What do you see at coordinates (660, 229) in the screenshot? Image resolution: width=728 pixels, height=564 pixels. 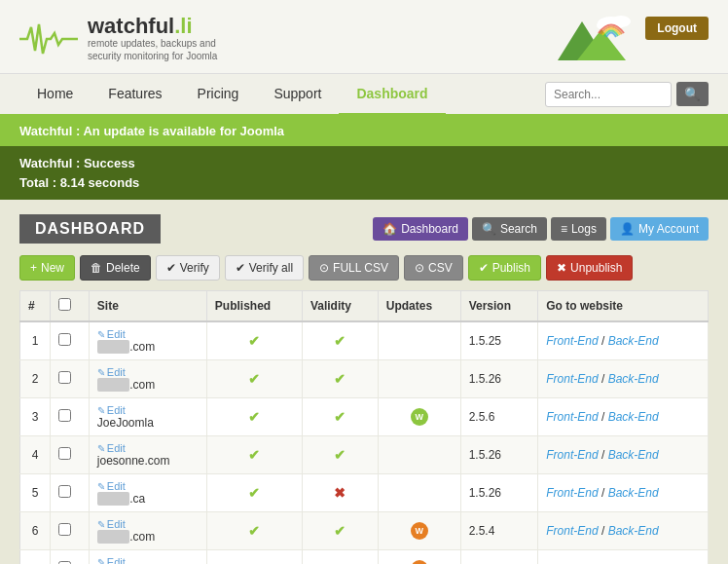 I see `top-account-button: 👤 My Account` at bounding box center [660, 229].